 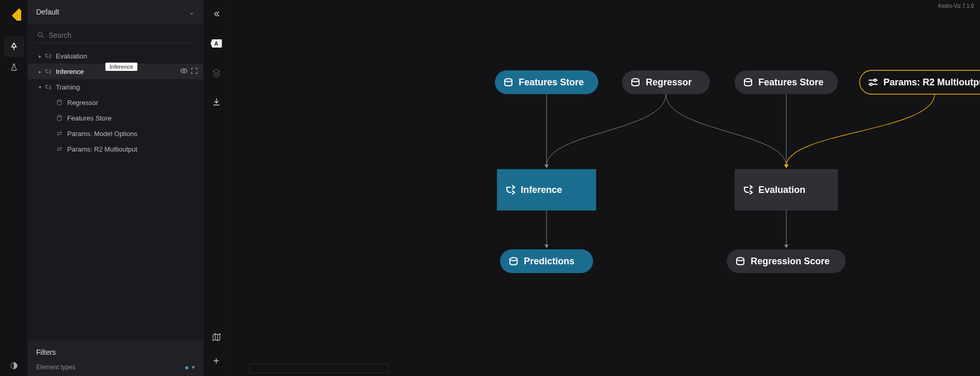 I want to click on filters-row-element-types: Element types ■ ▾, so click(x=116, y=367).